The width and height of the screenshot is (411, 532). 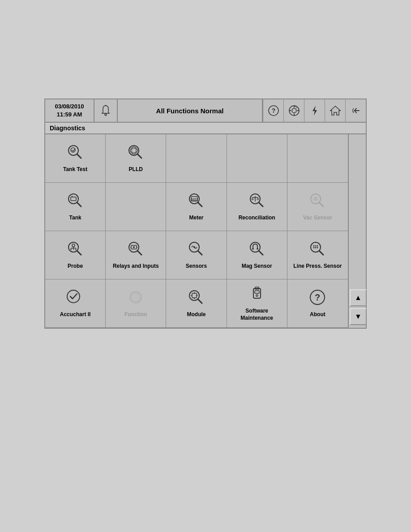 I want to click on relays-inputs-button: Relays and Inputs, so click(x=136, y=255).